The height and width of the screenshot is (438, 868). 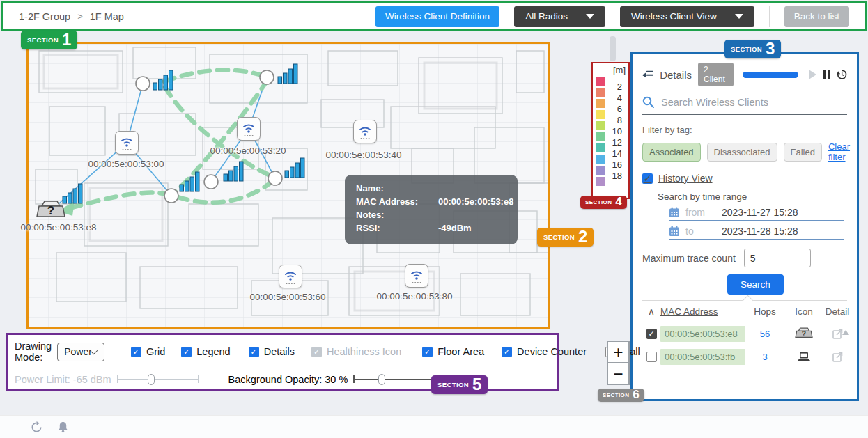 I want to click on mac-address-column-header: MAC Address, so click(x=703, y=312).